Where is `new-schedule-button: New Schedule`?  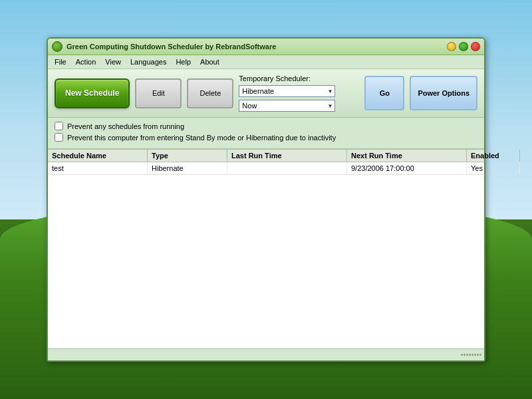 new-schedule-button: New Schedule is located at coordinates (92, 93).